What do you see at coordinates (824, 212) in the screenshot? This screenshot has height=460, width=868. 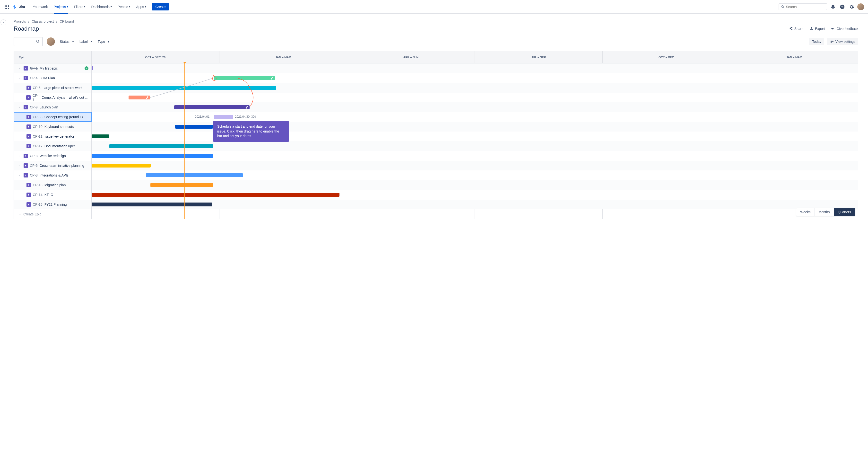 I see `view-toggle-months: Months` at bounding box center [824, 212].